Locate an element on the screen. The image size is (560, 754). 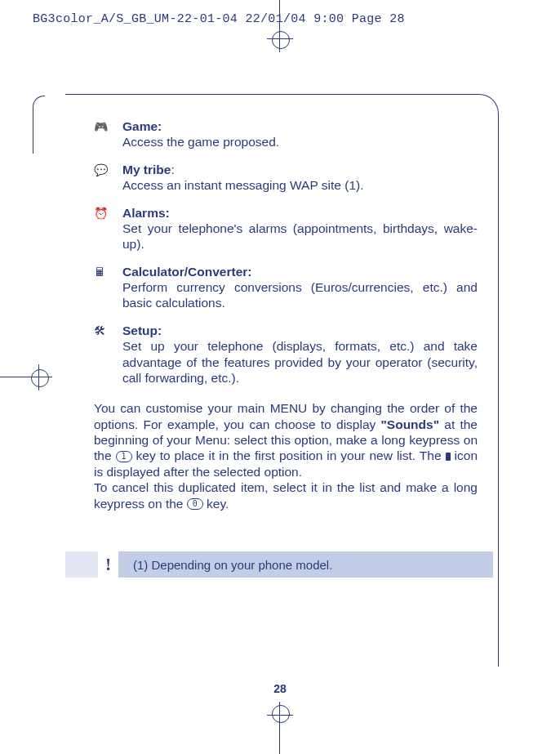
menu-item-mytribe: 💬 My tribe: Access an instant messaging … is located at coordinates (286, 178).